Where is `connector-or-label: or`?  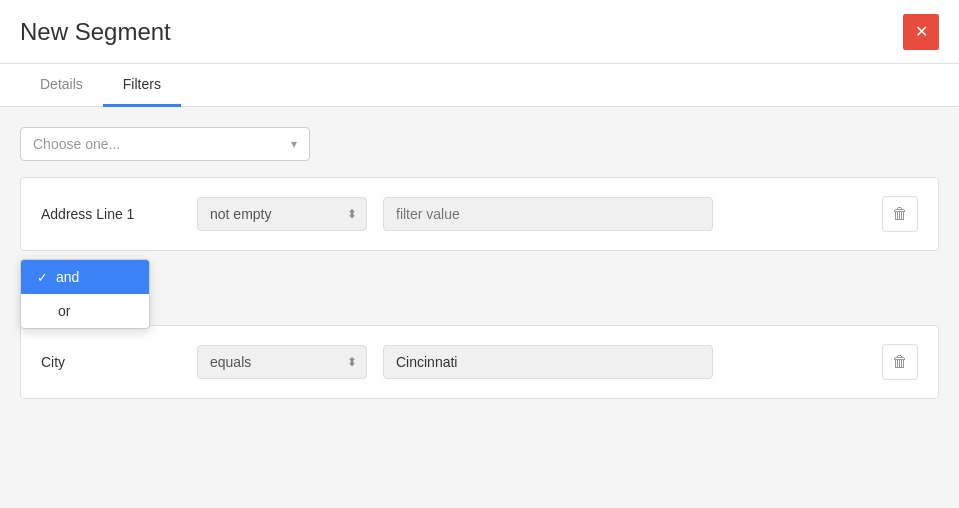
connector-or-label: or is located at coordinates (64, 311).